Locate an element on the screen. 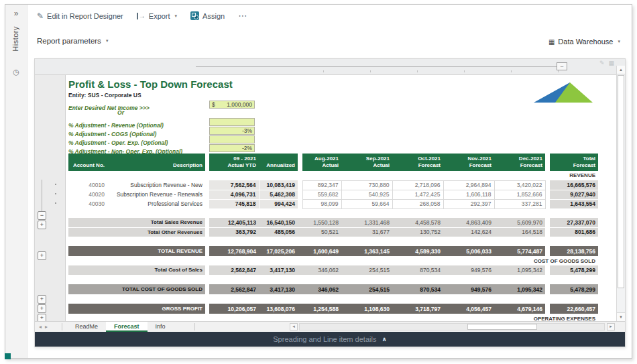  value-cell: 4,863,409 is located at coordinates (469, 223).